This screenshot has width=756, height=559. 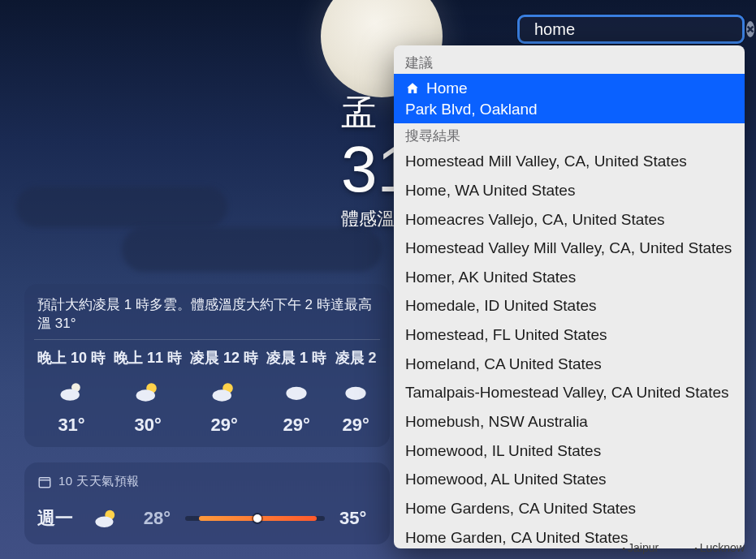 I want to click on search-result-item: Home, WA United States, so click(x=569, y=191).